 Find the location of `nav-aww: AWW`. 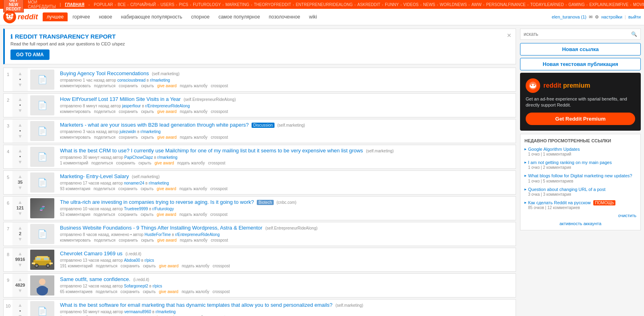

nav-aww: AWW is located at coordinates (477, 5).